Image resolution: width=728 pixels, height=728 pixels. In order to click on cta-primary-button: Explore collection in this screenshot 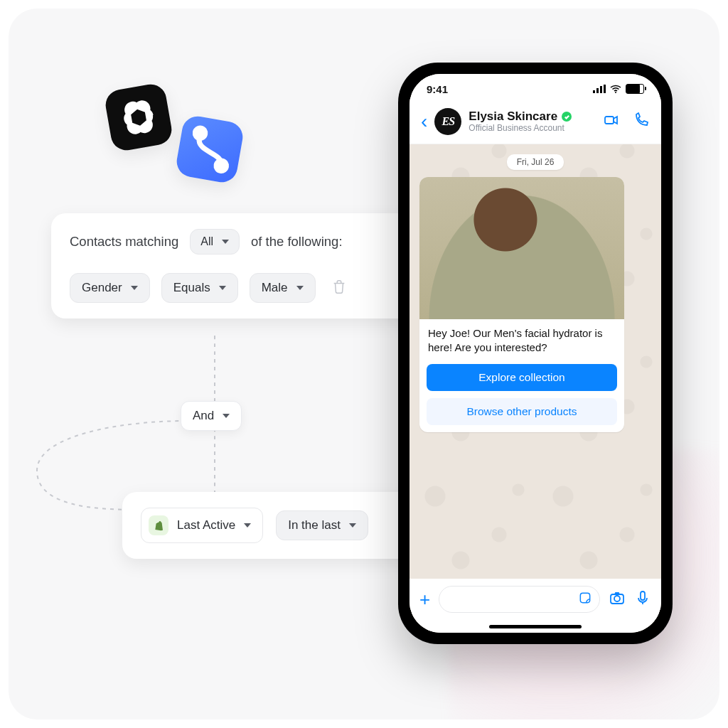, I will do `click(522, 378)`.